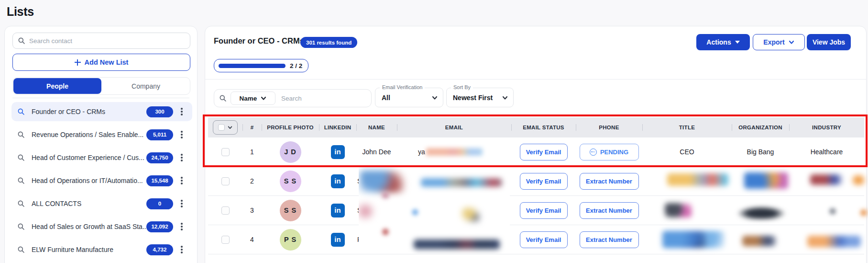 This screenshot has width=868, height=263. Describe the element at coordinates (57, 86) in the screenshot. I see `tab-people: People` at that location.